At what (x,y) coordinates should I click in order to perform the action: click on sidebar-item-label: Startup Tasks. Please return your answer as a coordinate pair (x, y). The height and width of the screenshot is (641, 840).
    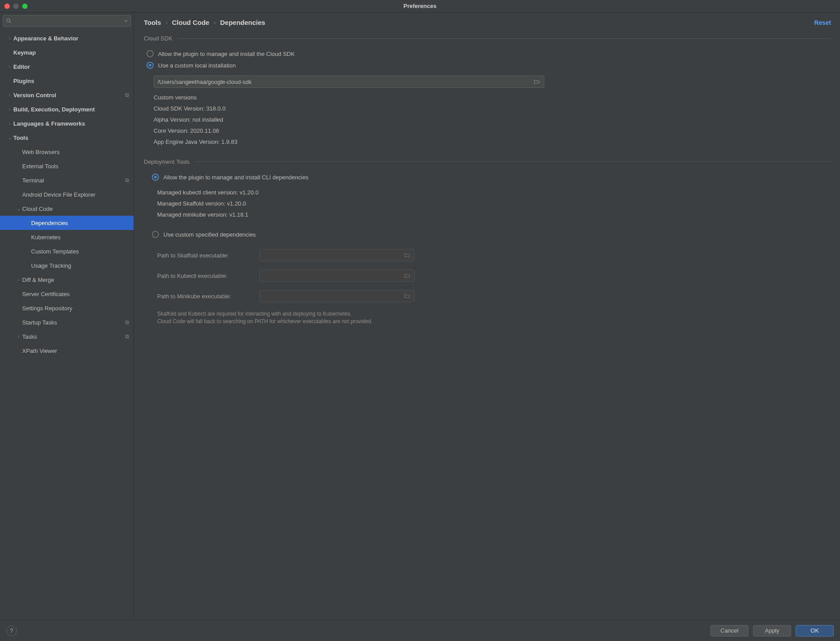
    Looking at the image, I should click on (40, 322).